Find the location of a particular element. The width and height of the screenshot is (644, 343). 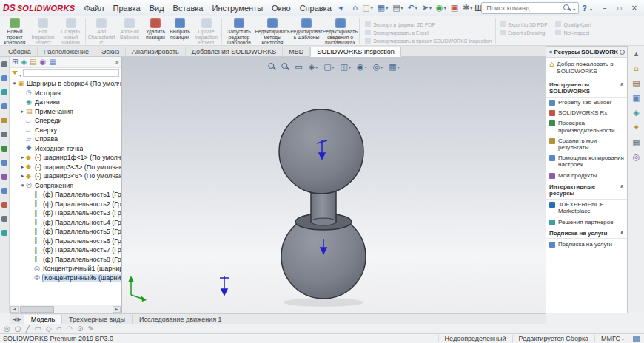

toolbar-icon: ↶ is located at coordinates (413, 8).